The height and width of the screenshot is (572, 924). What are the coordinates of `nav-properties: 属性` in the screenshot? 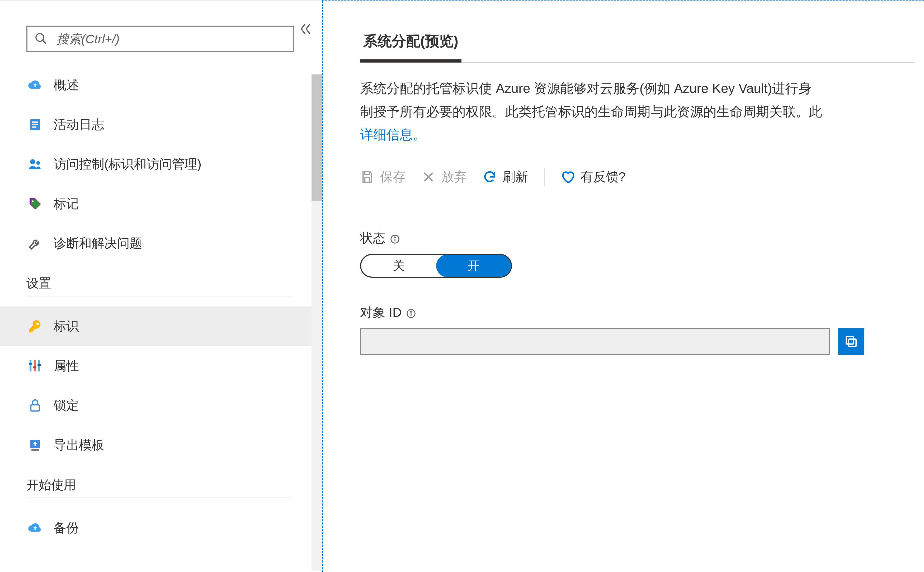 It's located at (161, 366).